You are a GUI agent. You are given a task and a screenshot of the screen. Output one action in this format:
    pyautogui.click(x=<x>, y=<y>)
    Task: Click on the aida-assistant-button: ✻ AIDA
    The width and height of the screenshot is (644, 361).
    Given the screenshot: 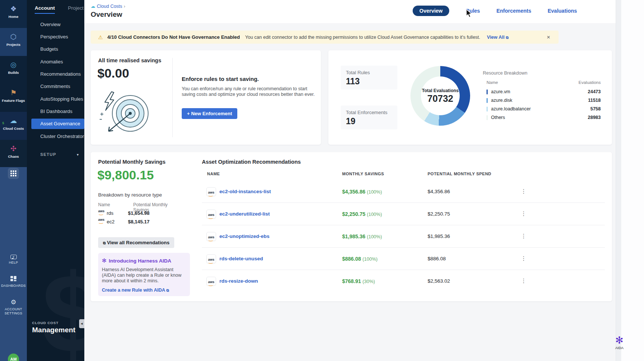 What is the action you would take?
    pyautogui.click(x=619, y=342)
    